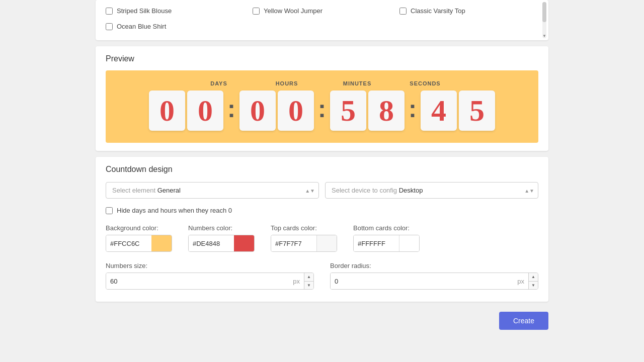 The height and width of the screenshot is (362, 644). I want to click on select-device: Select device to config Desktop, so click(432, 190).